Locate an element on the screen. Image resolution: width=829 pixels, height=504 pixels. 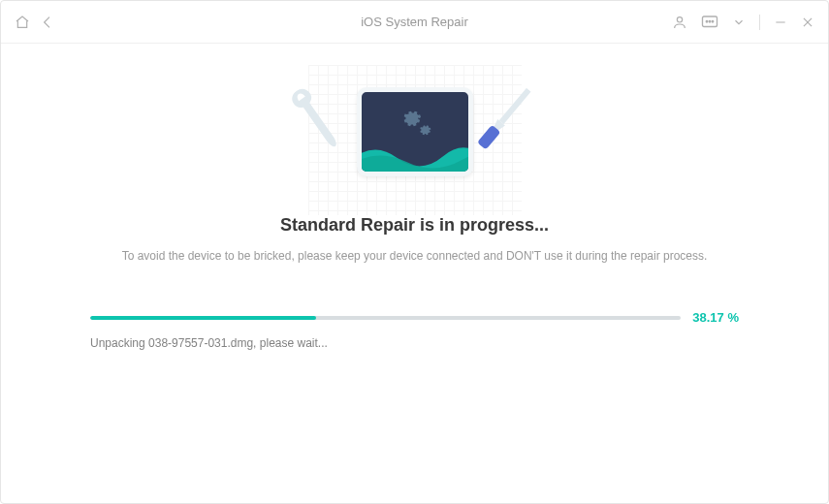
minimize-icon is located at coordinates (781, 22).